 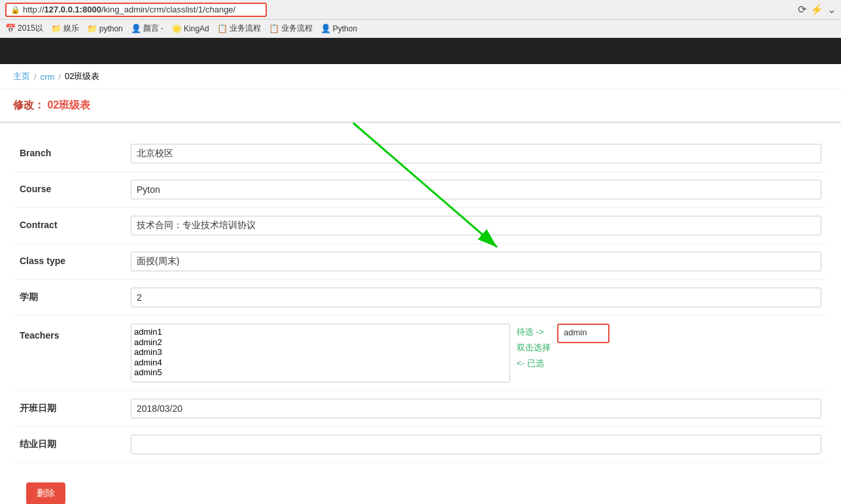 What do you see at coordinates (817, 9) in the screenshot?
I see `browser-actions: ⟳ ⚡ ⌄` at bounding box center [817, 9].